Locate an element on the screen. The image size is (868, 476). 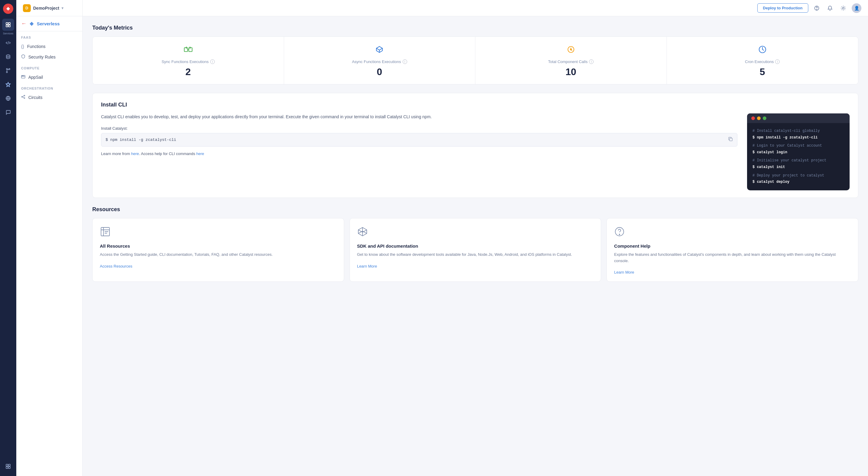
component-value: 10 is located at coordinates (571, 72).